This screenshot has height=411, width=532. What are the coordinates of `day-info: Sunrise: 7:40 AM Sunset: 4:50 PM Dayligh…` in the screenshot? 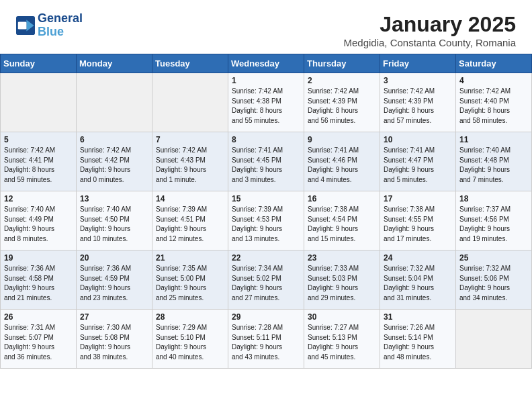 It's located at (114, 224).